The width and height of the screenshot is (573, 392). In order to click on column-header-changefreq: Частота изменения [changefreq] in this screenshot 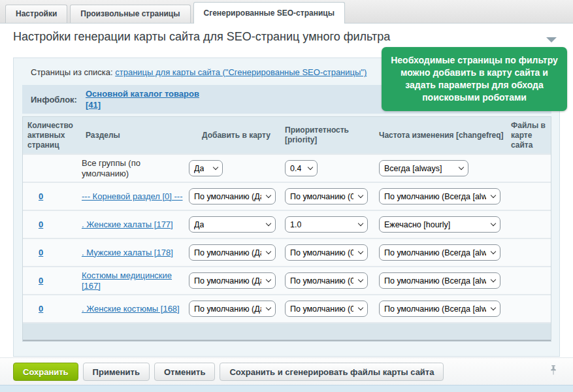, I will do `click(441, 135)`.